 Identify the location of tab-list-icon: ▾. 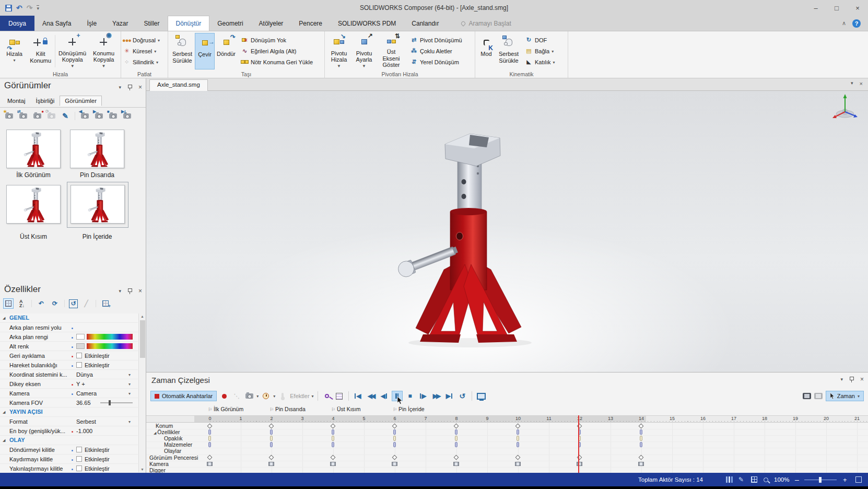
(852, 84).